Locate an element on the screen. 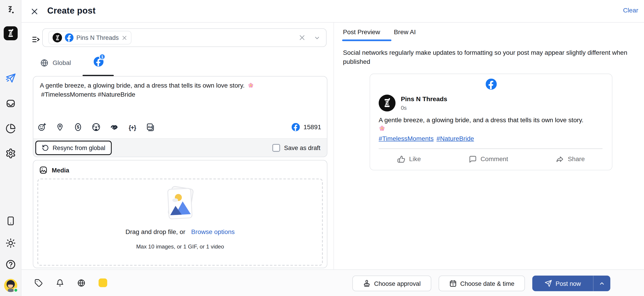  variables-icon: {+} is located at coordinates (132, 127).